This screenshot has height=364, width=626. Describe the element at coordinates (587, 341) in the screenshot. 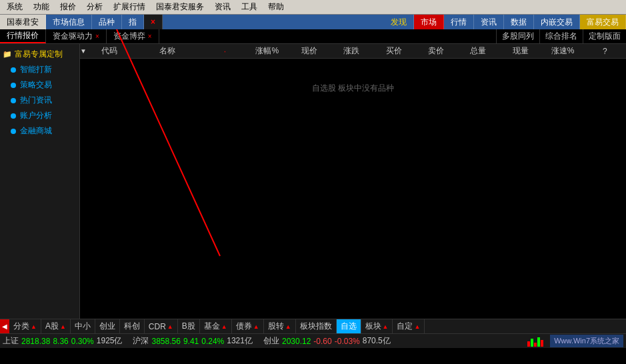

I see `watermark-text: Www.Win7系统之家` at that location.